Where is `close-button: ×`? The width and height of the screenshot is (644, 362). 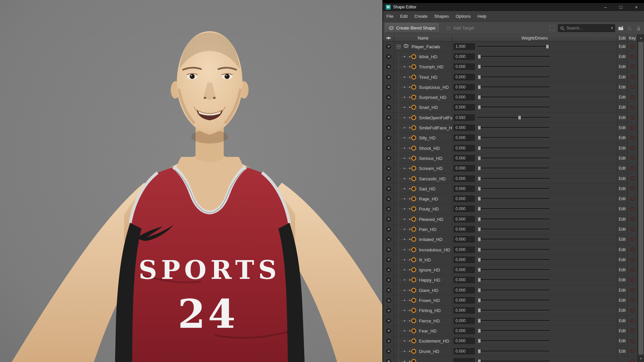
close-button: × is located at coordinates (636, 7).